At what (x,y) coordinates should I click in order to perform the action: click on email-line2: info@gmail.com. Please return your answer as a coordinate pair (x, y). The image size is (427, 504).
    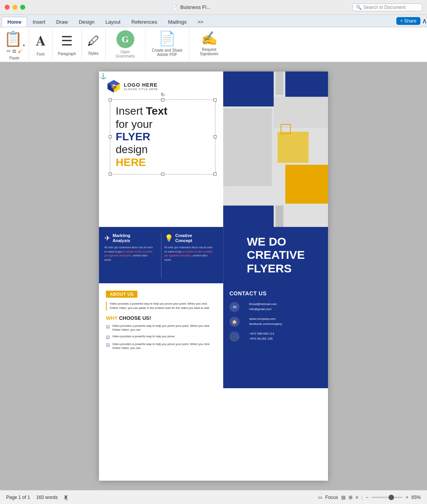
    Looking at the image, I should click on (263, 309).